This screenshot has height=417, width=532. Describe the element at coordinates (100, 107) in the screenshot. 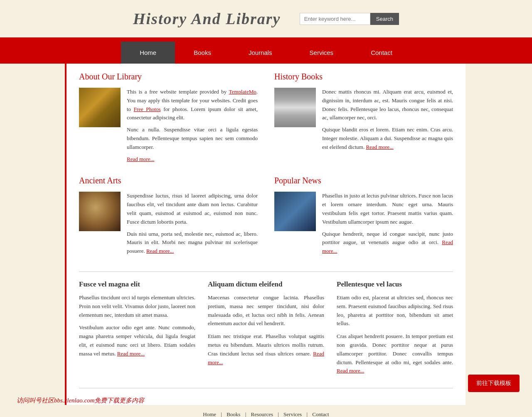

I see `about-image` at that location.